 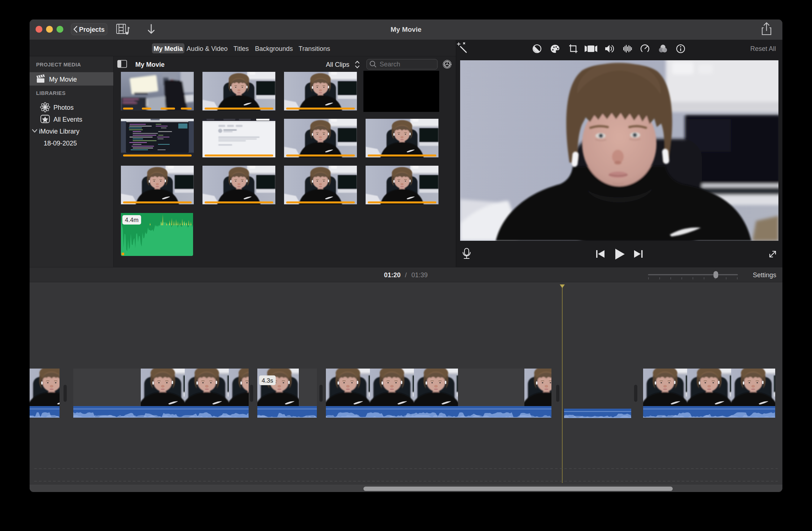 I want to click on svg-text: Backgrounds, so click(x=274, y=49).